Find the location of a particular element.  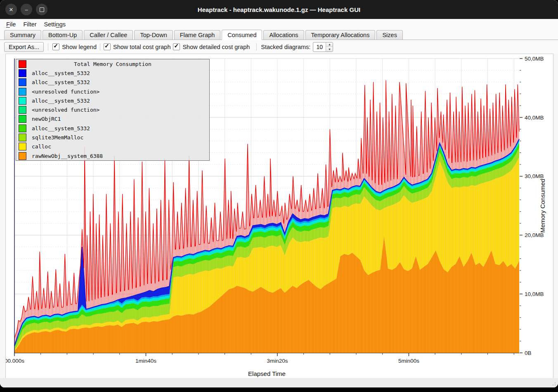

x-tick-label: 00.000s is located at coordinates (15, 361).